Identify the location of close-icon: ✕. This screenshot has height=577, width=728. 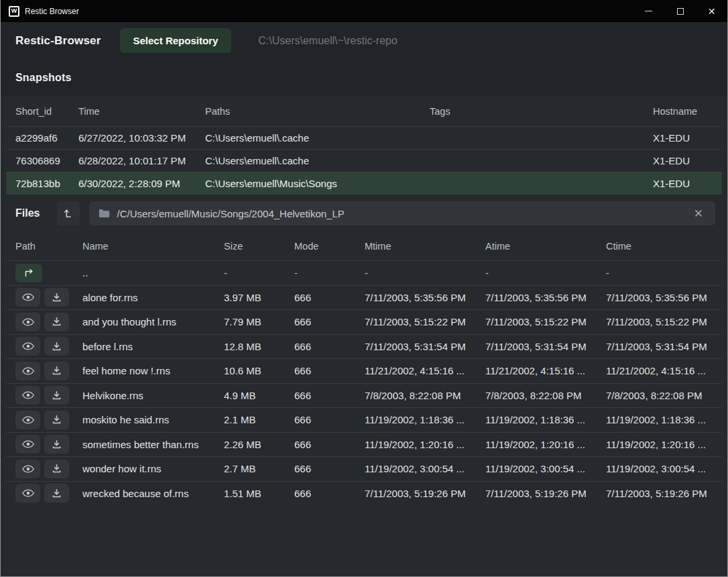
(712, 11).